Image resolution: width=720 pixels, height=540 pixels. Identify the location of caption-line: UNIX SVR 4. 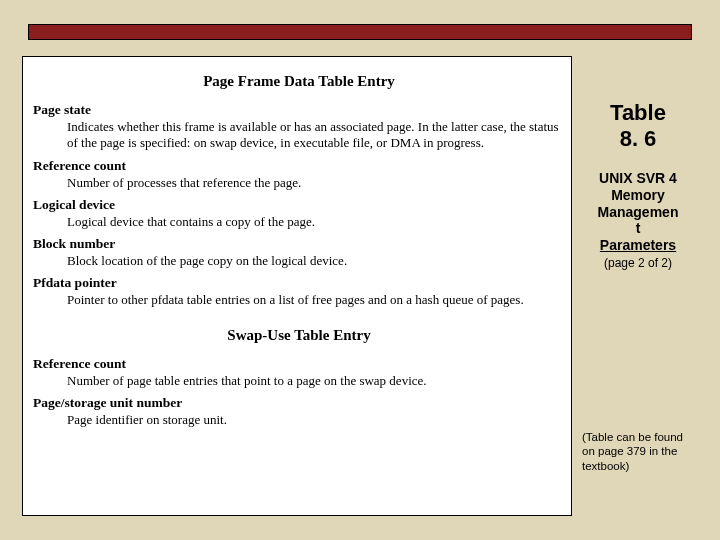
(638, 178).